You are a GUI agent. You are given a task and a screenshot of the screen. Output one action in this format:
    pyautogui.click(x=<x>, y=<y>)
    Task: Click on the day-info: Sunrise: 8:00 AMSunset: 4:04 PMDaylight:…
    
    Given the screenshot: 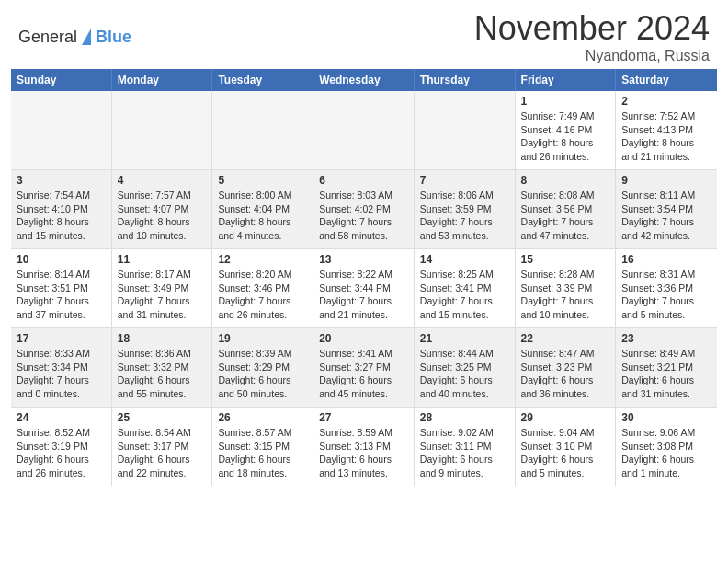 What is the action you would take?
    pyautogui.click(x=263, y=215)
    